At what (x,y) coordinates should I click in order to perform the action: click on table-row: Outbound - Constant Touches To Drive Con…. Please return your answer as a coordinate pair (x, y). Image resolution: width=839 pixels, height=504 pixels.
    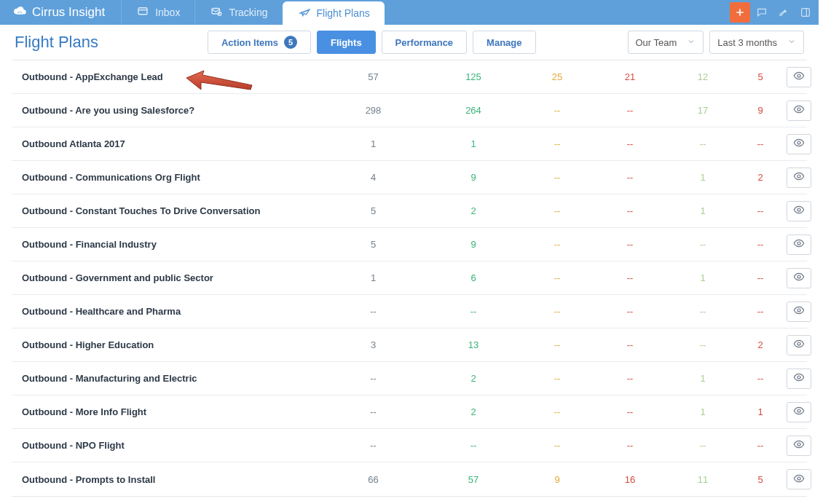
    Looking at the image, I should click on (409, 211).